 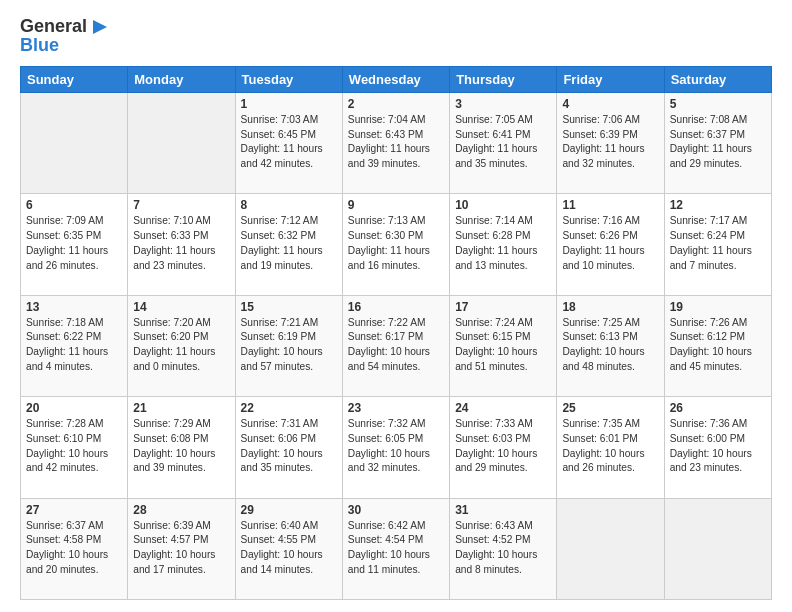 I want to click on day-info: Sunrise: 7:13 AMSunset: 6:30 PMDaylight:…, so click(x=396, y=244).